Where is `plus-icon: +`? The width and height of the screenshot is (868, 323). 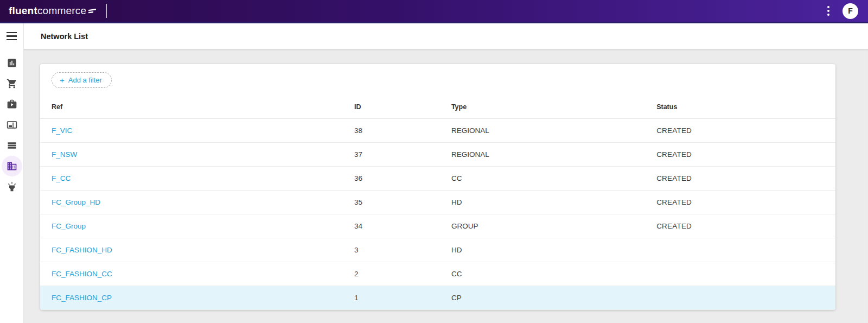
plus-icon: + is located at coordinates (62, 80).